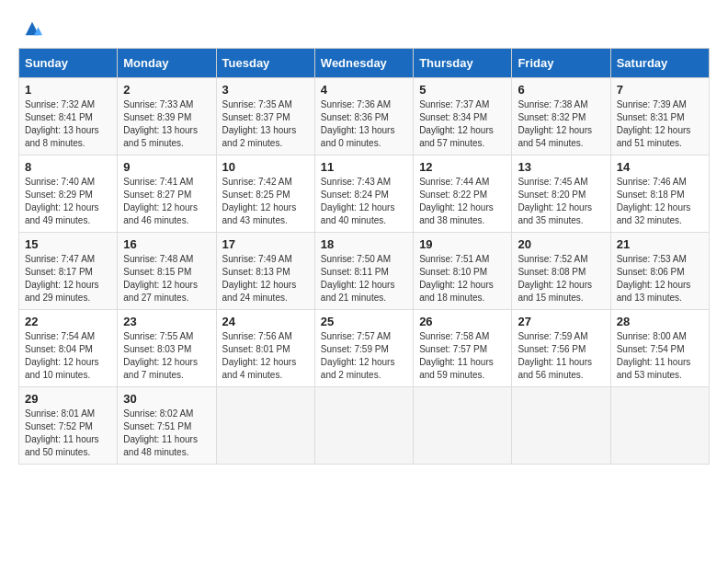  What do you see at coordinates (456, 123) in the screenshot?
I see `day-detail: Sunrise: 7:37 AMSunset: 8:34 PMDaylight:…` at bounding box center [456, 123].